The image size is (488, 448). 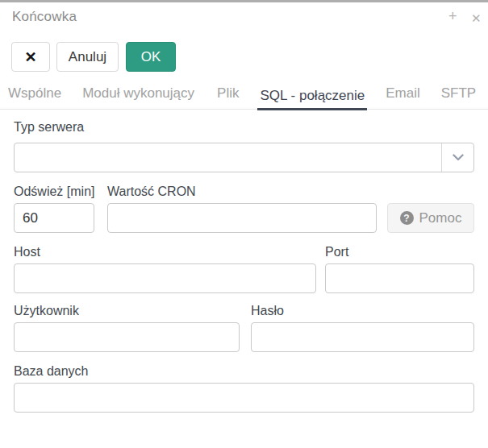 I want to click on tab-sql-polaczenie: SQL - połączenie, so click(x=312, y=99).